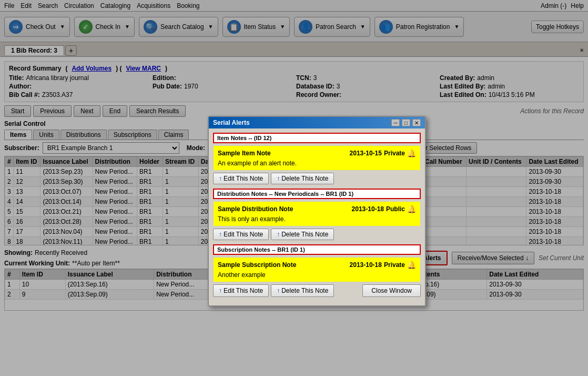 This screenshot has width=588, height=376. I want to click on delete-sub-note-icon: ↑, so click(278, 291).